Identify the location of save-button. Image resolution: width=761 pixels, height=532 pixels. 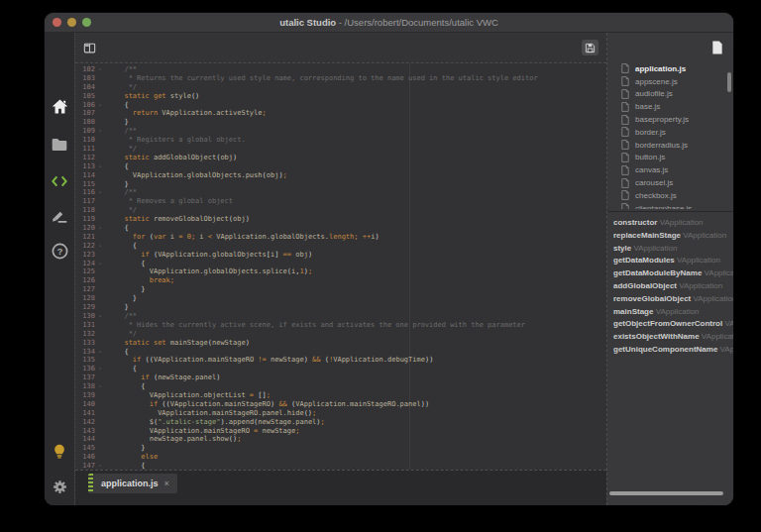
(591, 48).